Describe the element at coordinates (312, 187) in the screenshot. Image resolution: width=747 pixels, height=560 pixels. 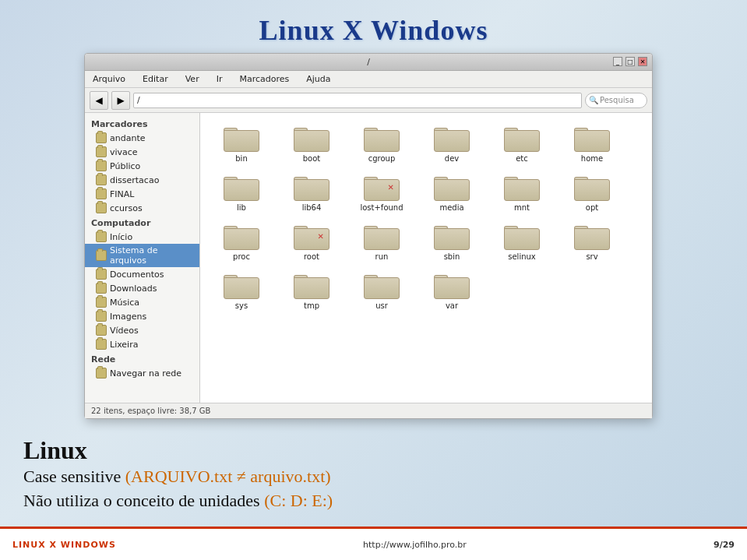
I see `folder-icon-lib64` at that location.